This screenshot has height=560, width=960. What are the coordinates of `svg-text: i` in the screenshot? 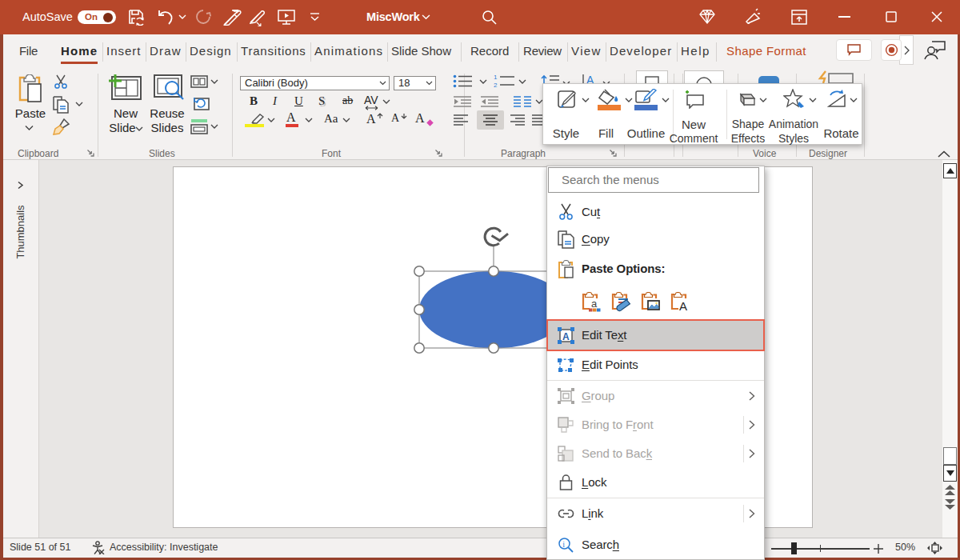 It's located at (563, 544).